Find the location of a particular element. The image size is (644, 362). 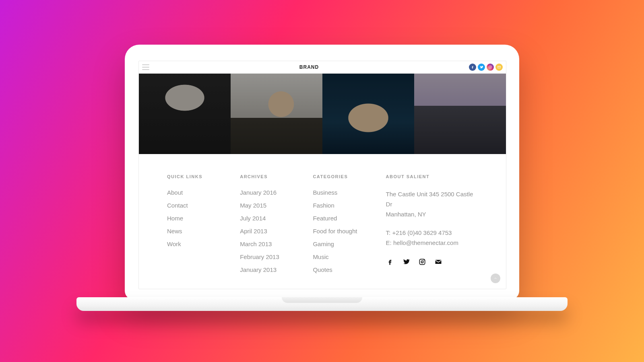

footer-col-archives: ARCHIVES January 2016 May 2015 July 2014… is located at coordinates (273, 227).